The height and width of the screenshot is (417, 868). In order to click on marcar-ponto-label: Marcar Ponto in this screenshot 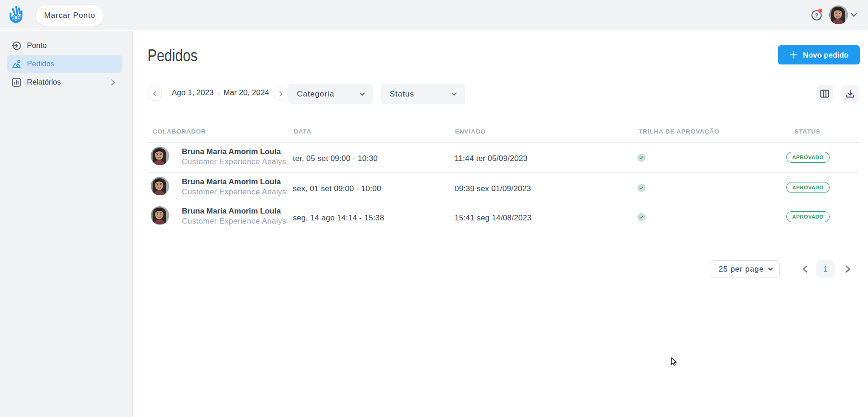, I will do `click(69, 16)`.